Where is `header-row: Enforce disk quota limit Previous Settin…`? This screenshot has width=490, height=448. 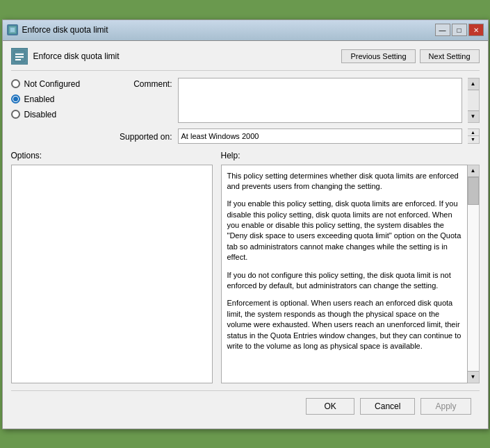
header-row: Enforce disk quota limit Previous Settin… is located at coordinates (245, 60).